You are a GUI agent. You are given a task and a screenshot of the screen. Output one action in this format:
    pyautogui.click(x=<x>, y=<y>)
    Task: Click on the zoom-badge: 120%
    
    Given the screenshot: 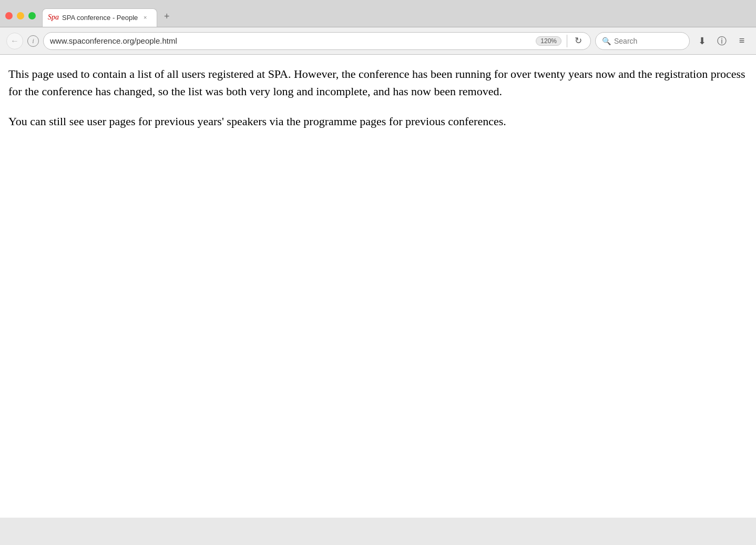 What is the action you would take?
    pyautogui.click(x=549, y=41)
    